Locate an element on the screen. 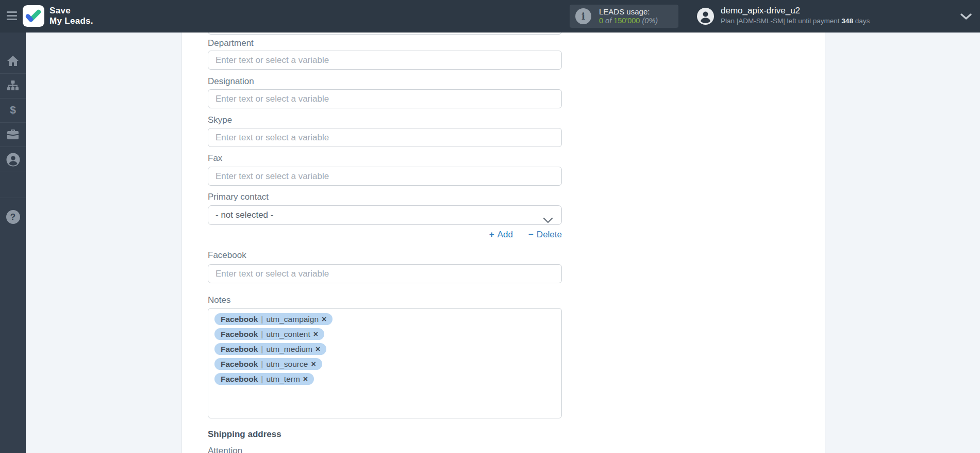  variable-tag: Facebook|utm_term× is located at coordinates (264, 379).